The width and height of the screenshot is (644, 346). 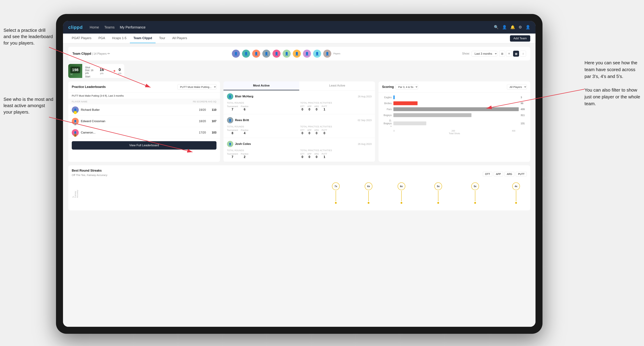 I want to click on col-pb: PB SCORE, so click(x=198, y=102).